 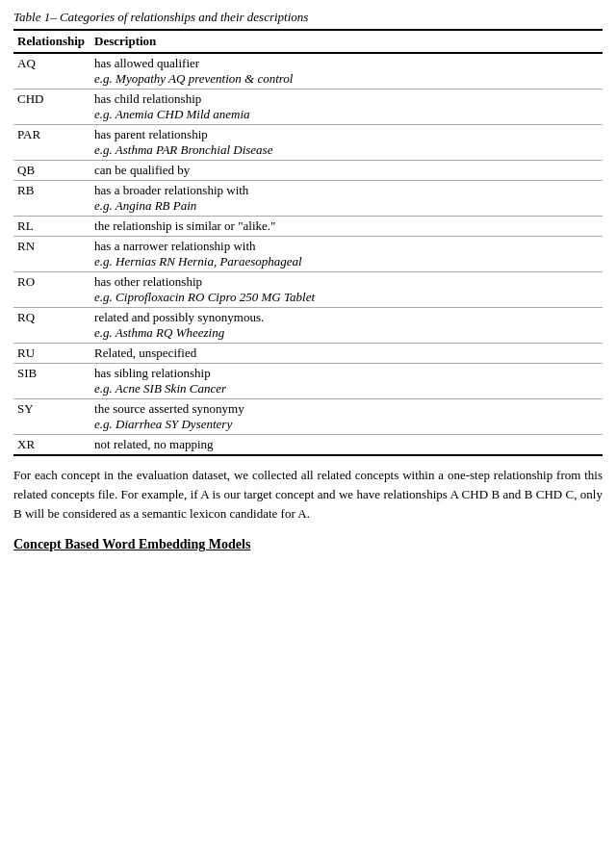 What do you see at coordinates (52, 381) in the screenshot?
I see `rel-code: SIB` at bounding box center [52, 381].